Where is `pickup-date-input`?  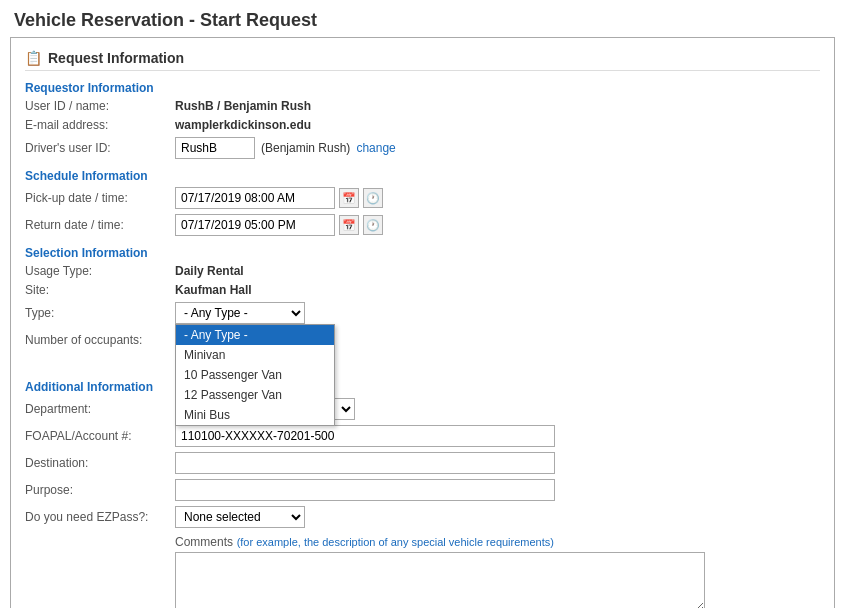
pickup-date-input is located at coordinates (255, 198).